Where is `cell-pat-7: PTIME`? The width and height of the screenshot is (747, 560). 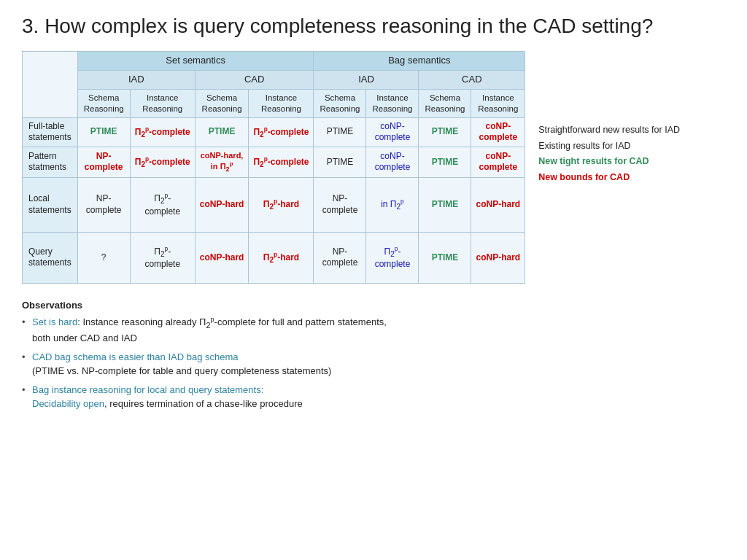 cell-pat-7: PTIME is located at coordinates (445, 162).